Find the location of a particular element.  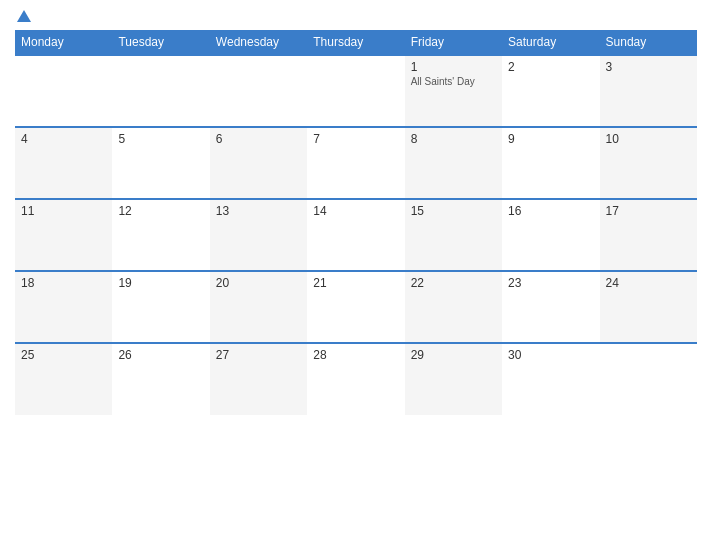

weekday-header-thursday: Thursday is located at coordinates (356, 42).